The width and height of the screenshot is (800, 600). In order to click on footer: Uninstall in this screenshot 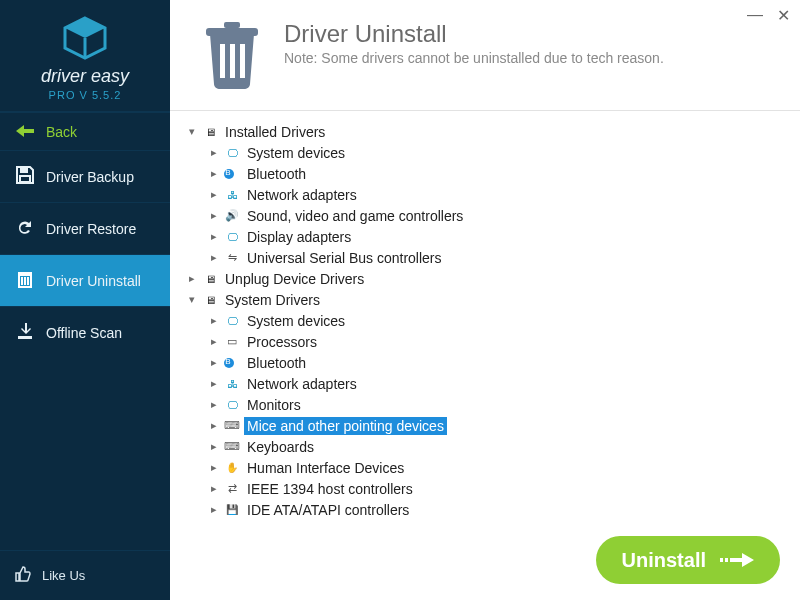, I will do `click(485, 560)`.